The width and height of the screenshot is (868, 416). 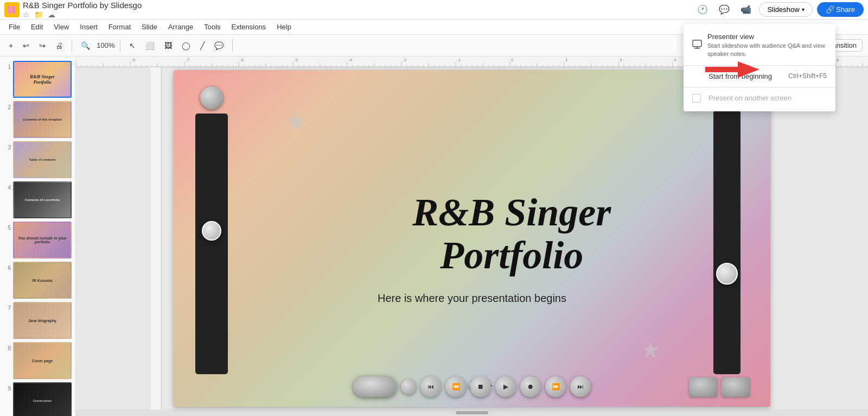 What do you see at coordinates (719, 387) in the screenshot?
I see `screen-icons` at bounding box center [719, 387].